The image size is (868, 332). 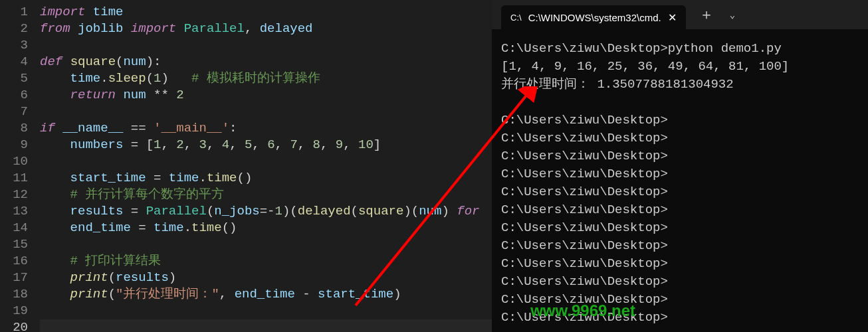 What do you see at coordinates (266, 195) in the screenshot?
I see `code-line: # 并行计算每个数字的平方` at bounding box center [266, 195].